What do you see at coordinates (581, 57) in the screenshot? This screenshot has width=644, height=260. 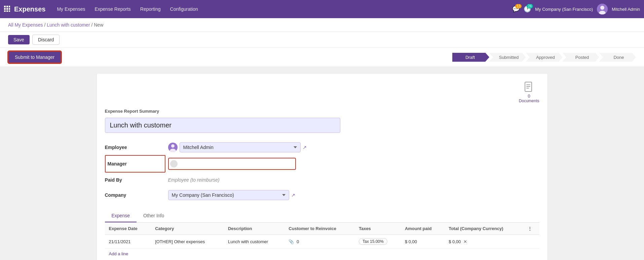 I see `status-posted: Posted` at bounding box center [581, 57].